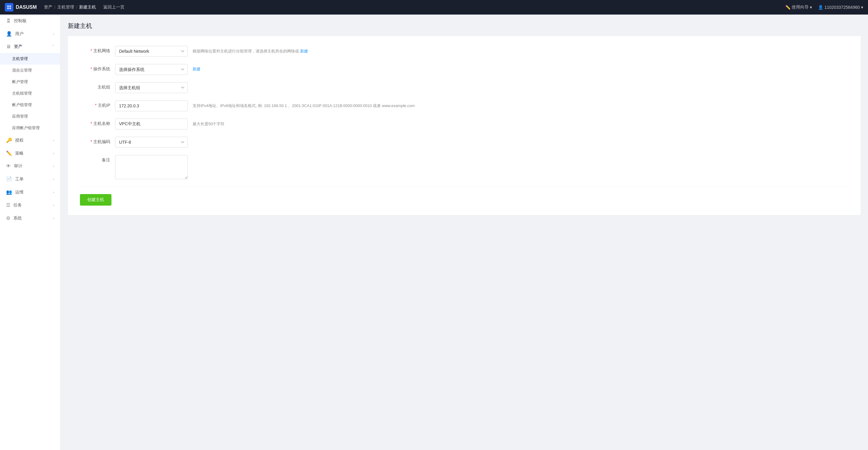 Image resolution: width=868 pixels, height=450 pixels. I want to click on audit-arrow-icon: ›, so click(54, 166).